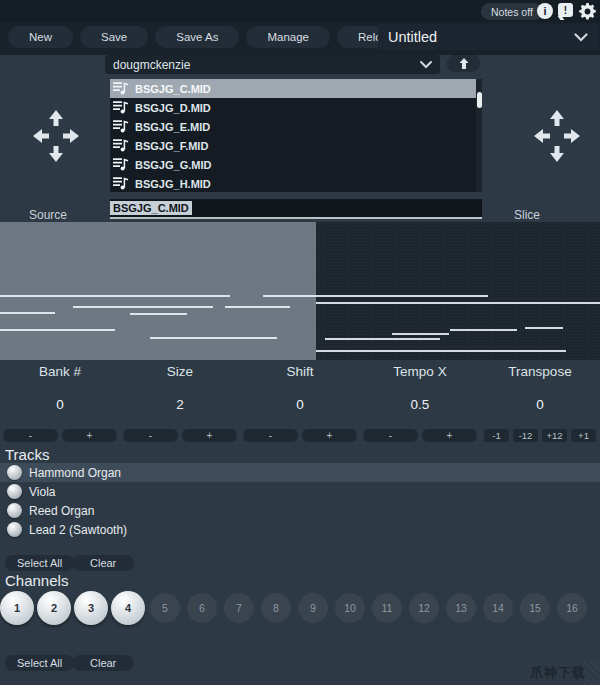 This screenshot has height=685, width=600. I want to click on param-tempo-x-decrement-button: -, so click(390, 436).